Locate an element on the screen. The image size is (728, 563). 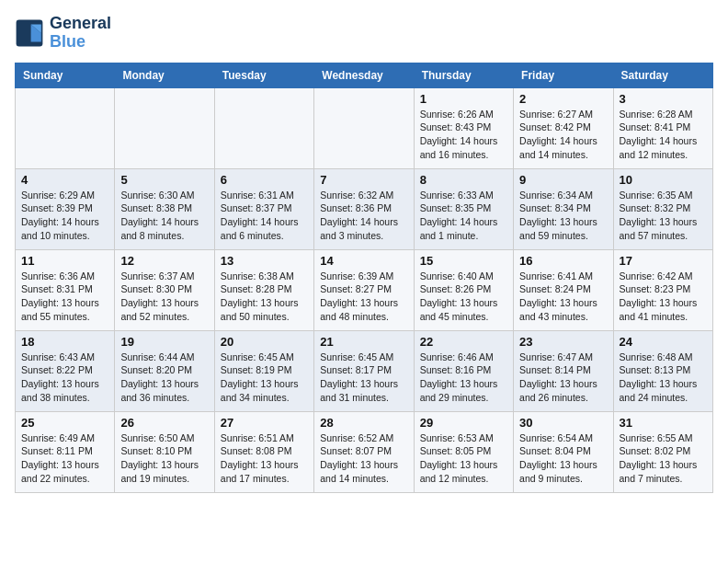
day-number: 2 is located at coordinates (563, 99).